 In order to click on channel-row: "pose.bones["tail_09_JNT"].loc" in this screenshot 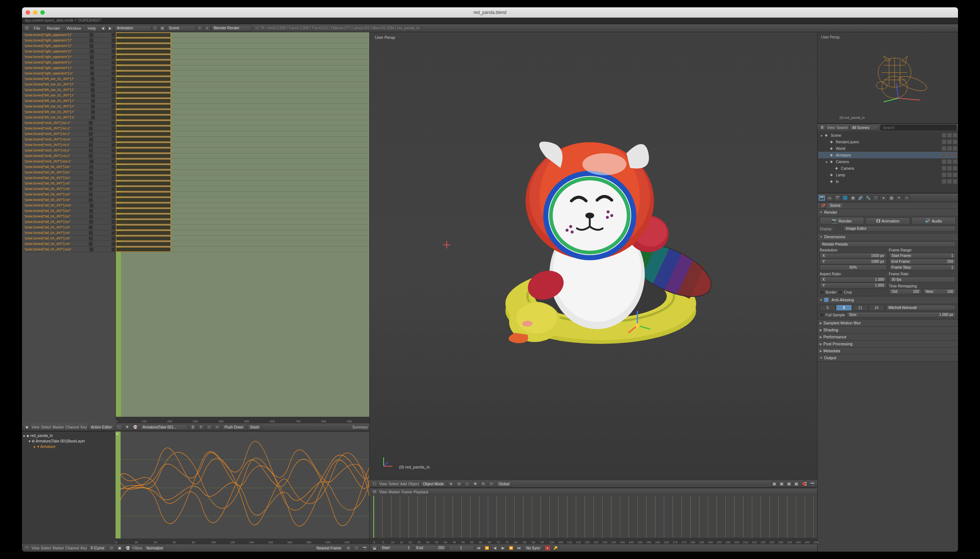, I will do `click(69, 172)`.